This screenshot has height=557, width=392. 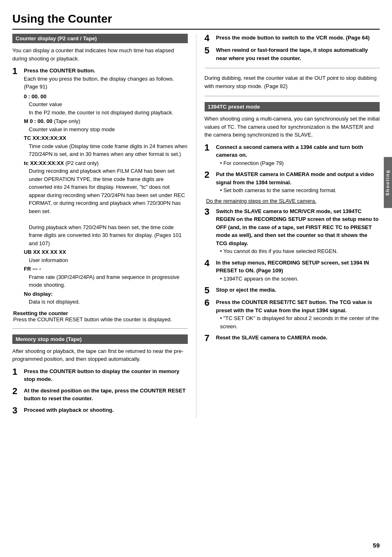 What do you see at coordinates (300, 251) in the screenshot?
I see `step-bullet: You cannot do this if you have selected …` at bounding box center [300, 251].